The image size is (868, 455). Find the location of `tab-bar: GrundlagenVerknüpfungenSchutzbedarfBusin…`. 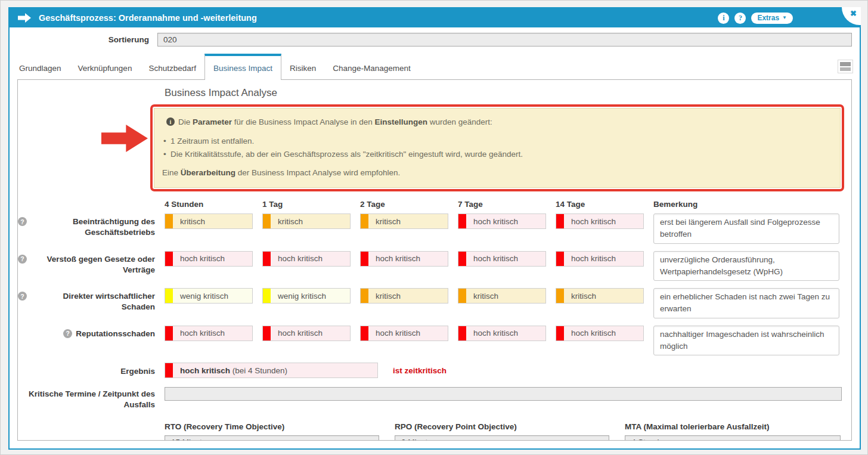

tab-bar: GrundlagenVerknüpfungenSchutzbedarfBusin… is located at coordinates (435, 67).